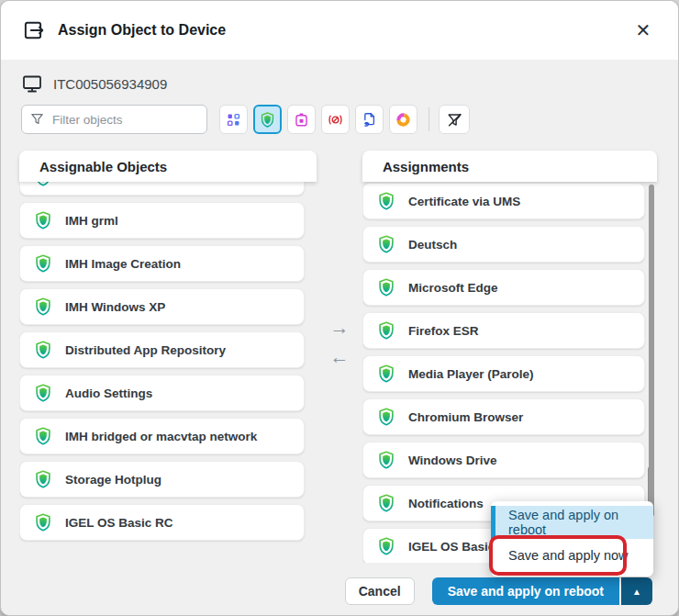 The height and width of the screenshot is (616, 679). What do you see at coordinates (455, 119) in the screenshot?
I see `funnel-off-icon` at bounding box center [455, 119].